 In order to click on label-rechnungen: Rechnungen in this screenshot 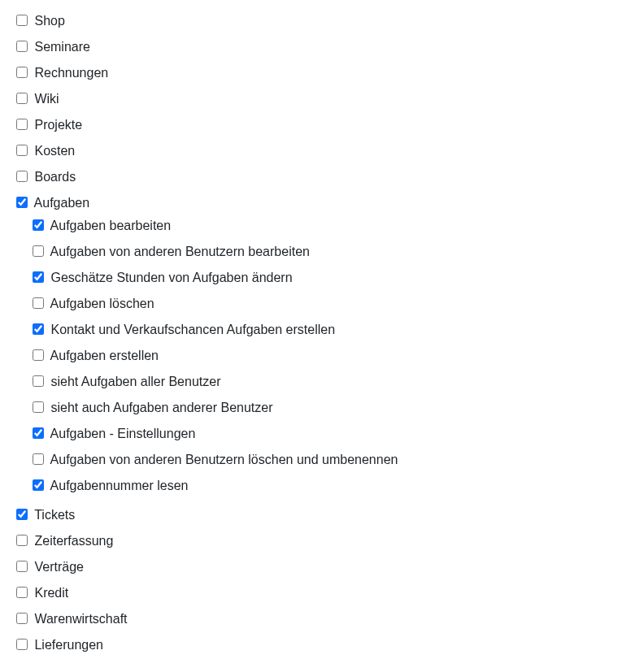, I will do `click(72, 73)`.